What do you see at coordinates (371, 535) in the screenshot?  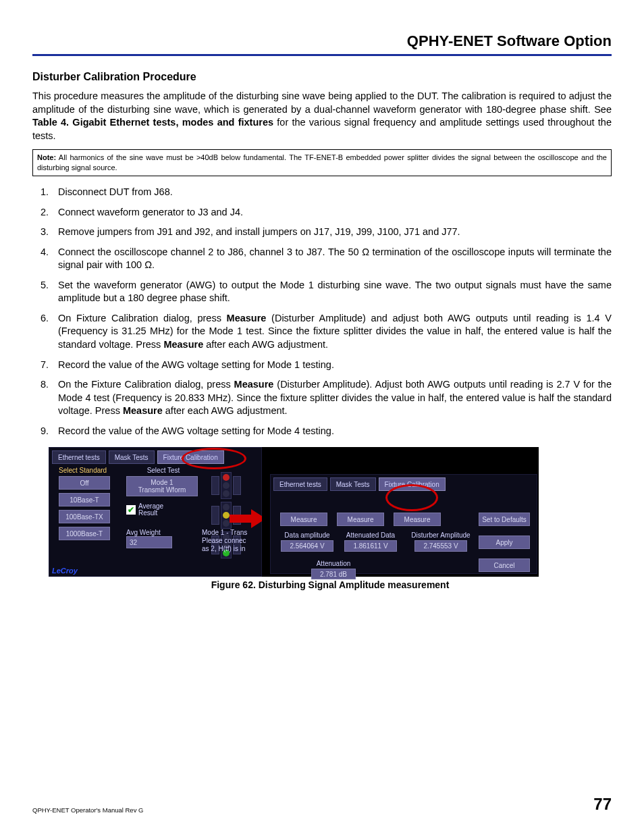 I see `attenuated-data-label: Attenuated Data` at bounding box center [371, 535].